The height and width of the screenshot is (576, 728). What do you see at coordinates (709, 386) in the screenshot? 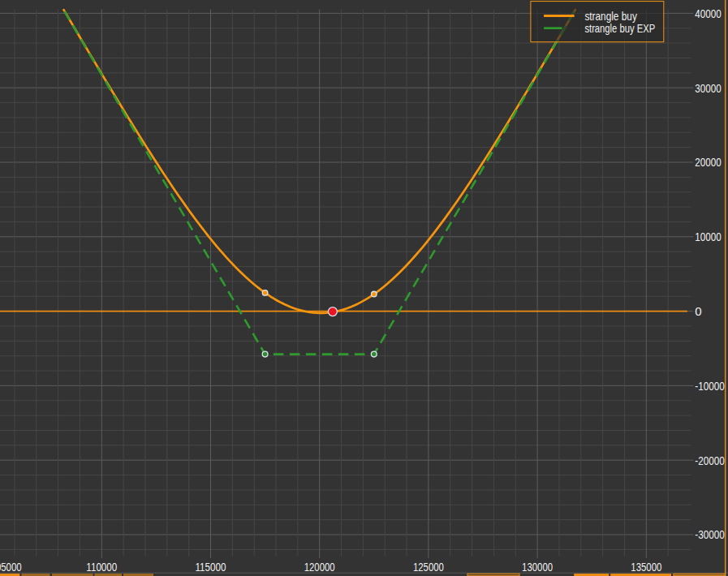
I see `svg-text: -10000` at bounding box center [709, 386].